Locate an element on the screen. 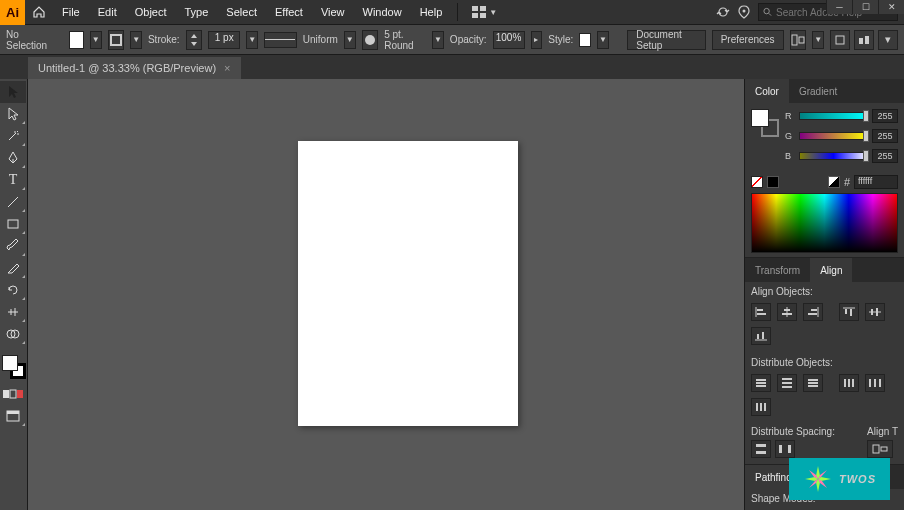 This screenshot has height=510, width=904. screen-mode-button is located at coordinates (13, 416).